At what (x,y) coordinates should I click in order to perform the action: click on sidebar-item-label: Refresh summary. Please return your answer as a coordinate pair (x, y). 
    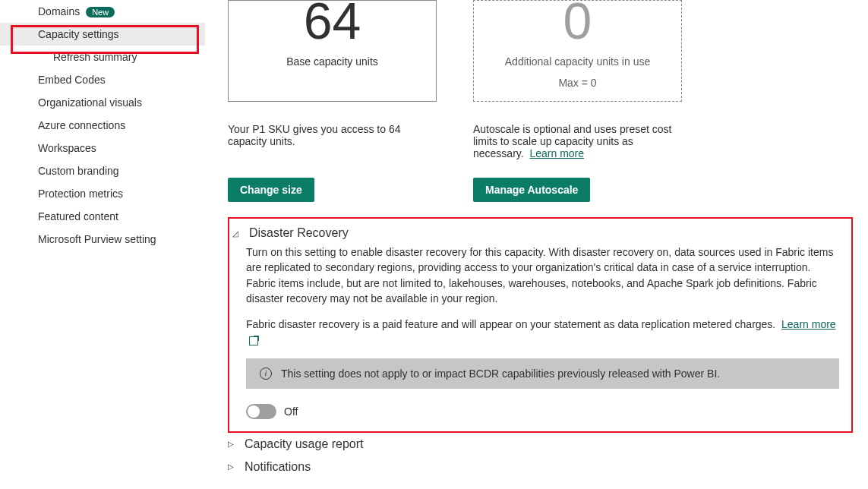
    Looking at the image, I should click on (95, 57).